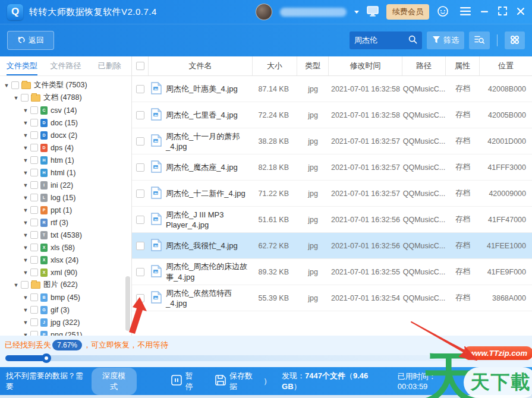 This screenshot has height=398, width=532. Describe the element at coordinates (382, 40) in the screenshot. I see `search-input` at that location.